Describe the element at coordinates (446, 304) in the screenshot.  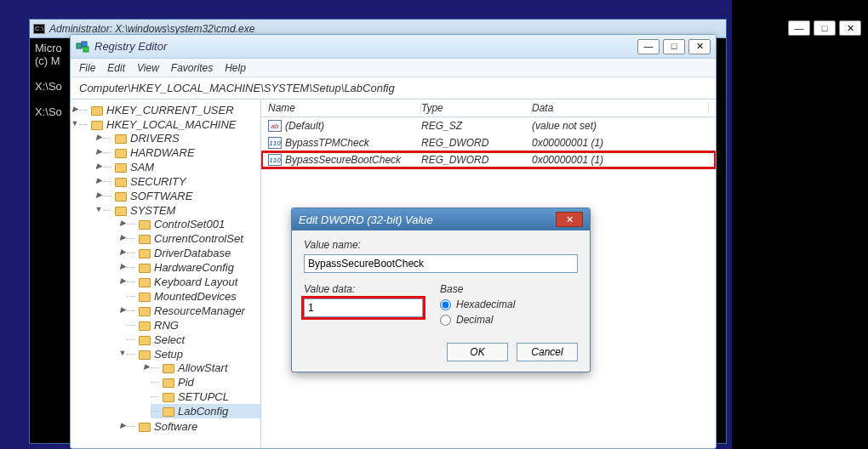
I see `base-hex-radio` at that location.